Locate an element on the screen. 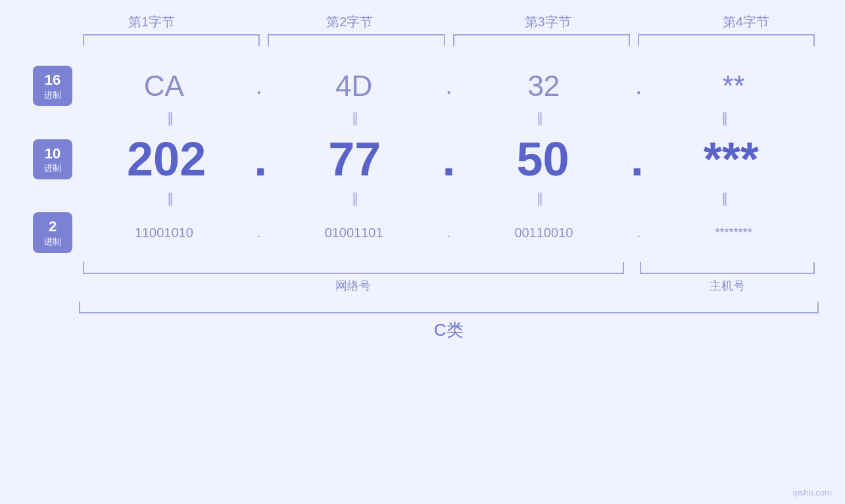 The image size is (845, 504). hex-badge: 16 进制 is located at coordinates (53, 85).